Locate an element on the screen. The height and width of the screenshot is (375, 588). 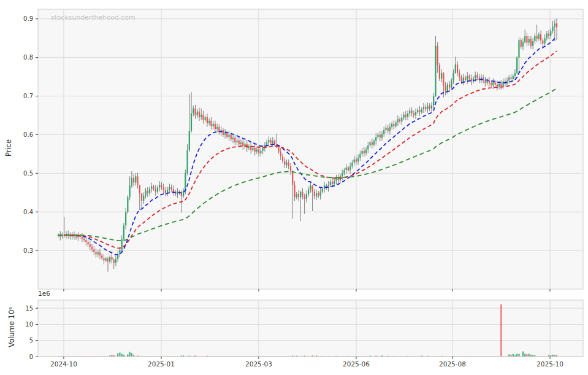
tick-label: 2025-06 is located at coordinates (356, 364).